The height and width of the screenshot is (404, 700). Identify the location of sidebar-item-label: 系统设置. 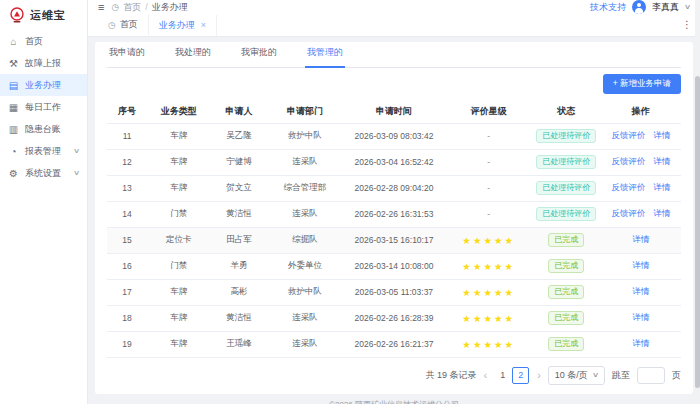
(43, 174).